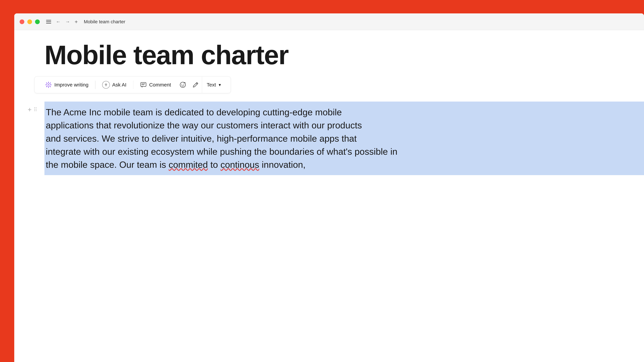 The width and height of the screenshot is (644, 362). What do you see at coordinates (30, 22) in the screenshot?
I see `traffic-lights` at bounding box center [30, 22].